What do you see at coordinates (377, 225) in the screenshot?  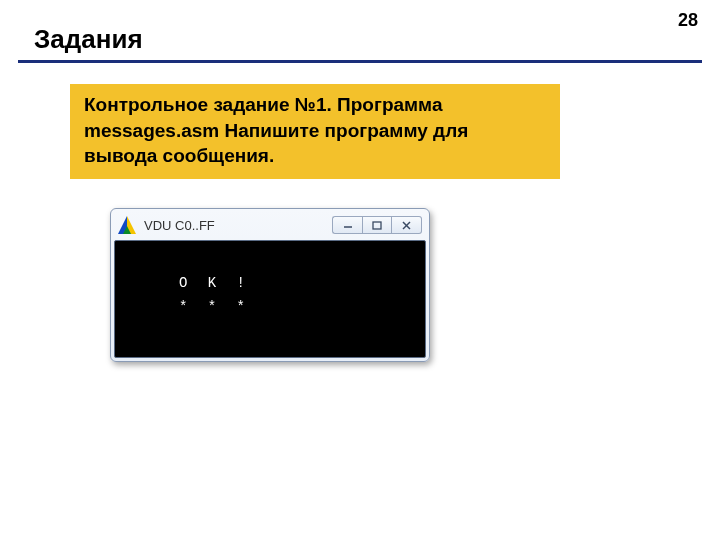 I see `window-buttons` at bounding box center [377, 225].